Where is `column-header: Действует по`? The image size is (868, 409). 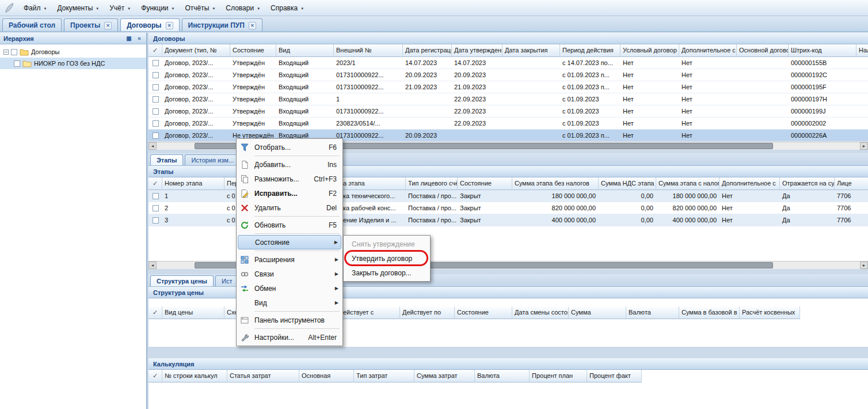 column-header: Действует по is located at coordinates (427, 313).